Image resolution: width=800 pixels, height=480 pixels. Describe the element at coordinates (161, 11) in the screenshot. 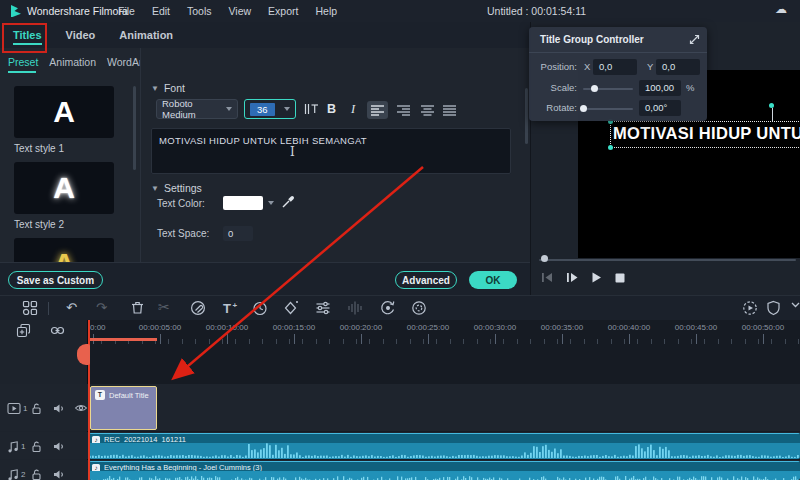

I see `menu-edit: Edit` at that location.